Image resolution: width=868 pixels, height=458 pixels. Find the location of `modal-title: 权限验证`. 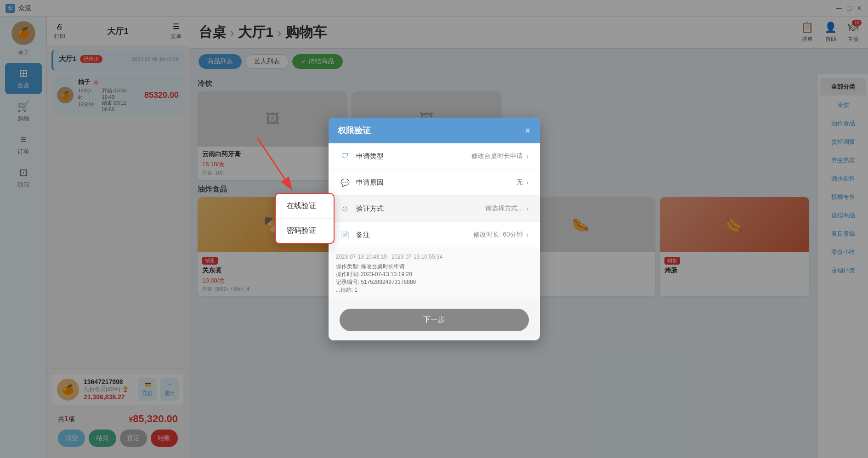

modal-title: 权限验证 is located at coordinates (354, 130).